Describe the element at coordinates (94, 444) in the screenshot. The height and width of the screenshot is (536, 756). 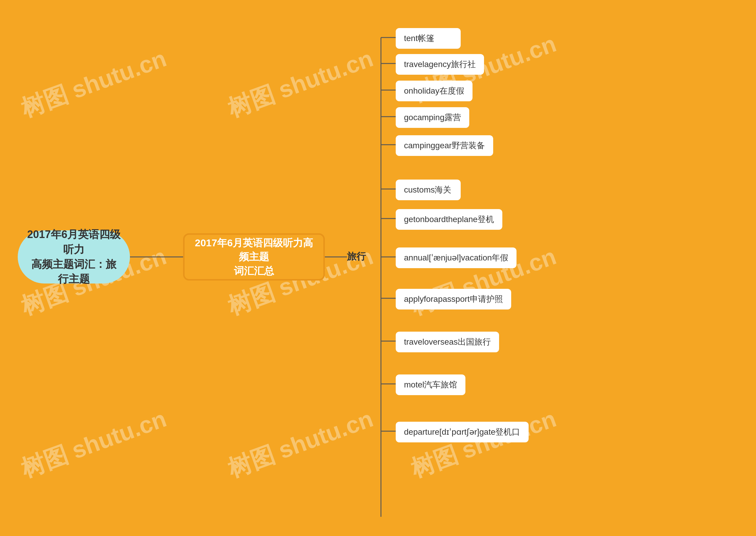
I see `watermark-7: 树图 shutu.cn` at that location.